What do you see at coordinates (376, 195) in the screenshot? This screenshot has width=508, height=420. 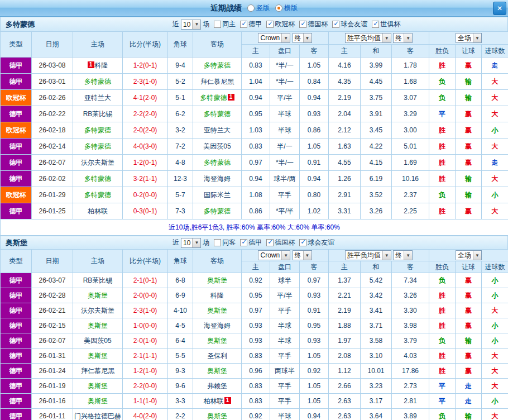 I see `avg-draw: 3.52` at bounding box center [376, 195].